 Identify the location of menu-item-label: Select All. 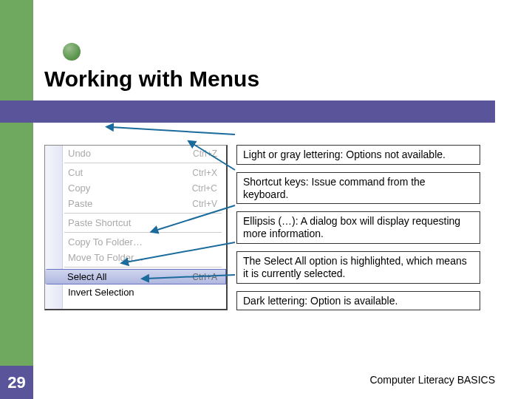
(87, 276).